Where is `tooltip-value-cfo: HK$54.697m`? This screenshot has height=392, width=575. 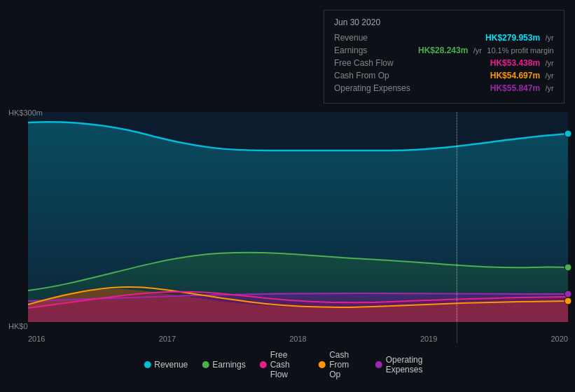 tooltip-value-cfo: HK$54.697m is located at coordinates (515, 76).